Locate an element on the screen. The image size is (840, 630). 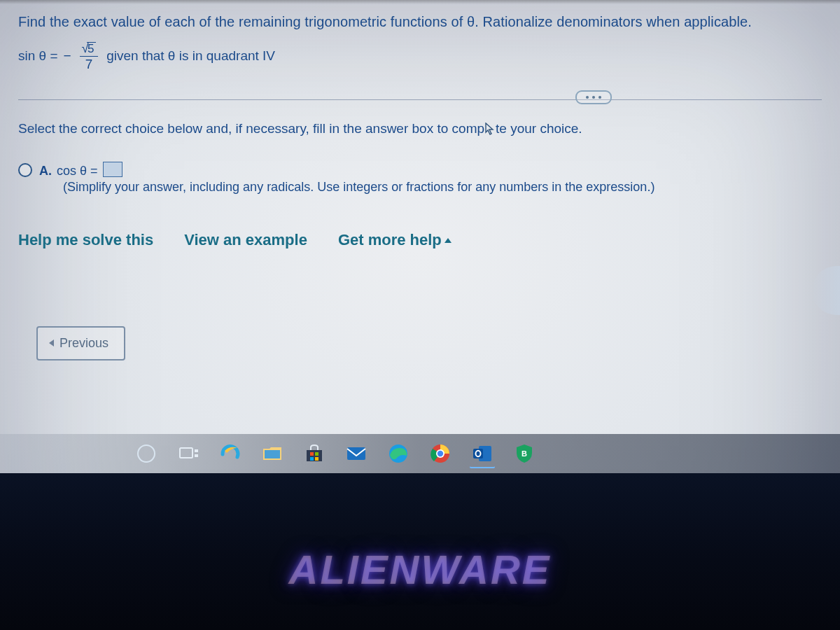
given-condition: given that θ is in quadrant IV is located at coordinates (190, 56).